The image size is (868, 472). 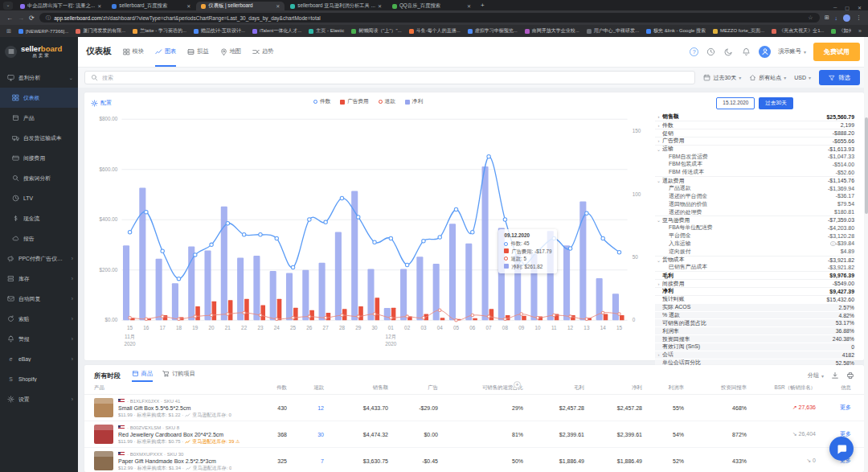 What do you see at coordinates (755, 149) in the screenshot?
I see `metric-row: ⌄运输-$1,613.93` at bounding box center [755, 149].